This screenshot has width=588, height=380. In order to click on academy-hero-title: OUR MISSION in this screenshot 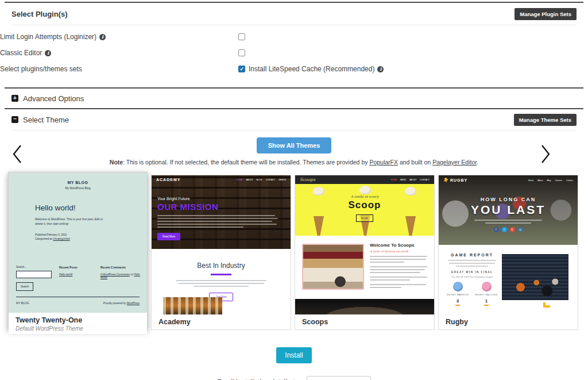, I will do `click(224, 207)`.